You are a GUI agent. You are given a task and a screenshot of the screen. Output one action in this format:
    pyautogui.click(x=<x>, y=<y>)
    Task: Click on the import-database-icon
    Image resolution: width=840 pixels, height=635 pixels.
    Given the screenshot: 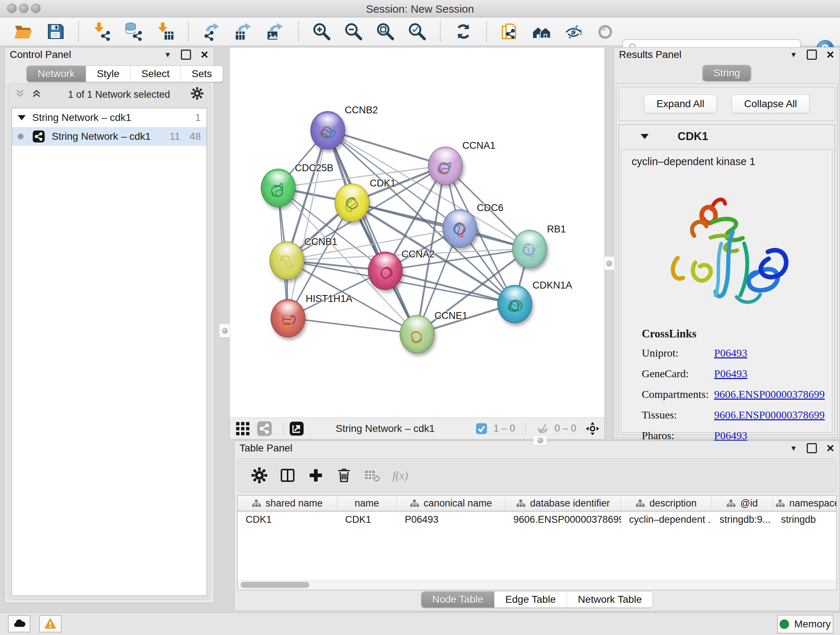 What is the action you would take?
    pyautogui.click(x=134, y=32)
    